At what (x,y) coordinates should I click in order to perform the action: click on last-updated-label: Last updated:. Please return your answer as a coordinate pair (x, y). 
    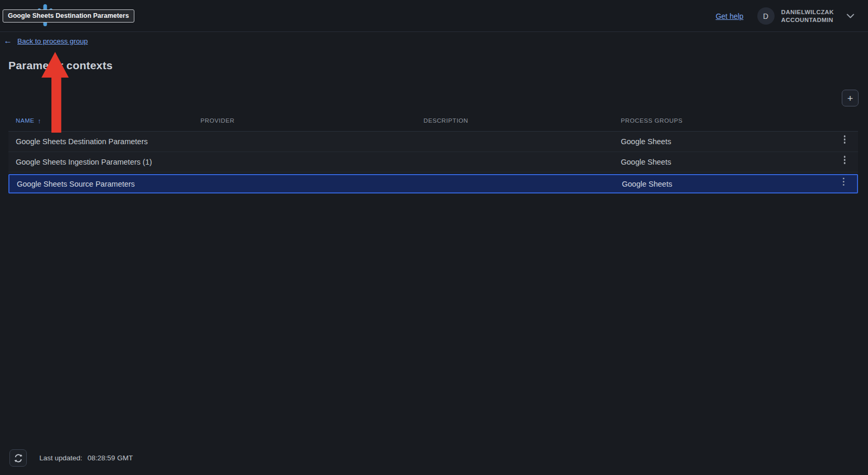
    Looking at the image, I should click on (61, 458).